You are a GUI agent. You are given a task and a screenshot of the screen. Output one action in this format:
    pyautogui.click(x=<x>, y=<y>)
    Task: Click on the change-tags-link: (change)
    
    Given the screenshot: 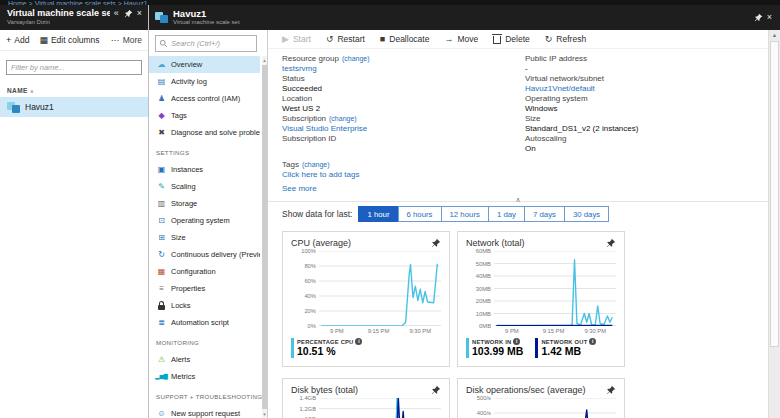 What is the action you would take?
    pyautogui.click(x=316, y=164)
    